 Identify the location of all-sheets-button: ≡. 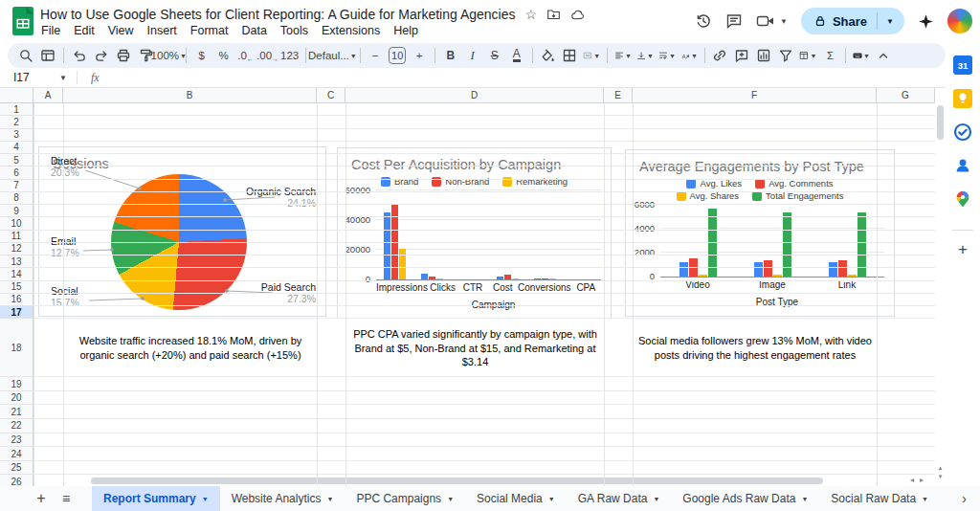
(66, 499).